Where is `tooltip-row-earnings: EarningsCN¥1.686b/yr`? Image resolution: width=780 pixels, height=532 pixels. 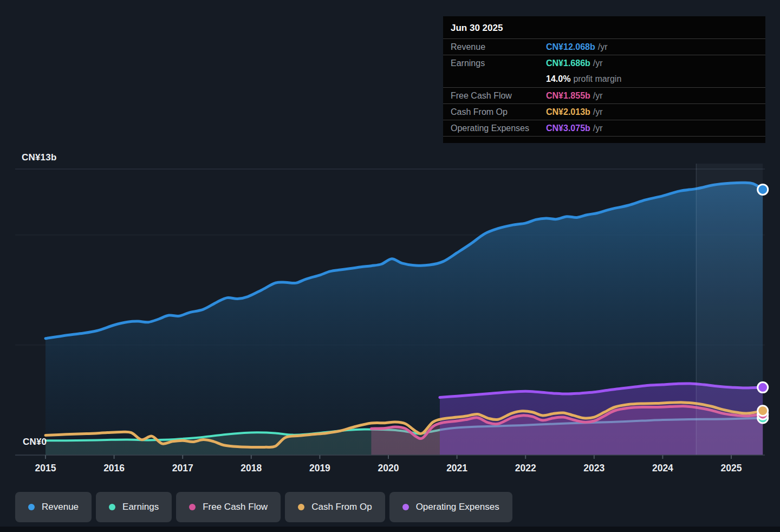
tooltip-row-earnings: EarningsCN¥1.686b/yr is located at coordinates (604, 63).